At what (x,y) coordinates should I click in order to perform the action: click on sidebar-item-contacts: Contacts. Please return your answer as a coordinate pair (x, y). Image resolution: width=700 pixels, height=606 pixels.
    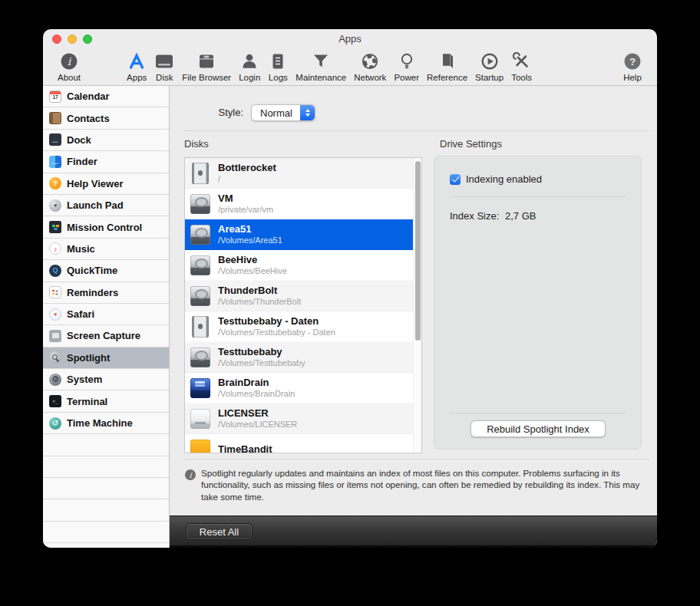
    Looking at the image, I should click on (106, 118).